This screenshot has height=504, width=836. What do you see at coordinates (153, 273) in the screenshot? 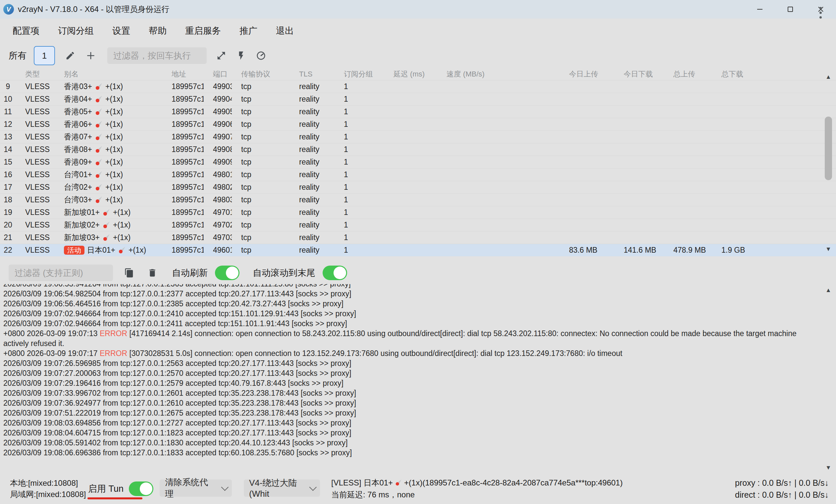
I see `clear-log-button` at bounding box center [153, 273].